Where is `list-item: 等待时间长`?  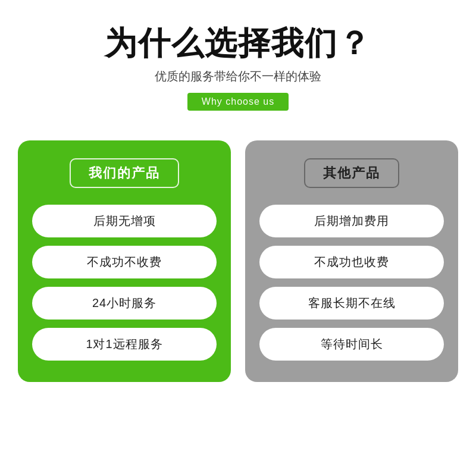 list-item: 等待时间长 is located at coordinates (352, 344).